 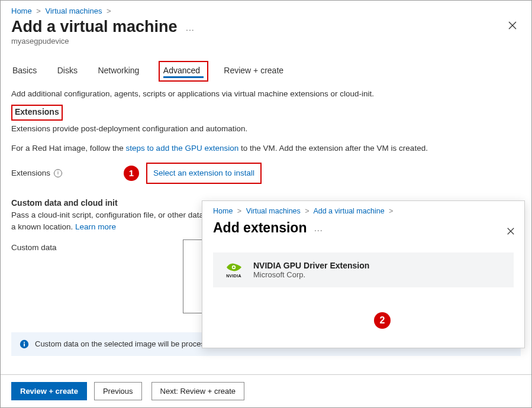 What do you see at coordinates (67, 173) in the screenshot?
I see `extensions-label-row: Extensions i` at bounding box center [67, 173].